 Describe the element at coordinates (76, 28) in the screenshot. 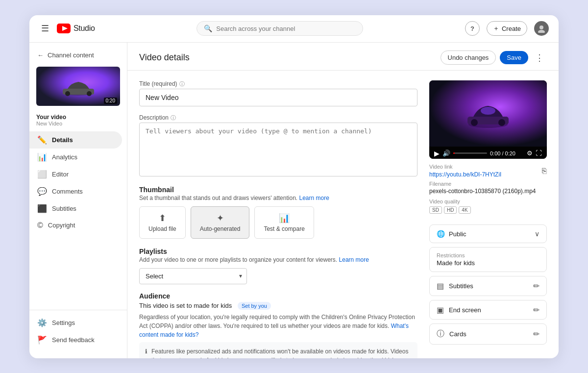

I see `logo-area: Studio` at that location.